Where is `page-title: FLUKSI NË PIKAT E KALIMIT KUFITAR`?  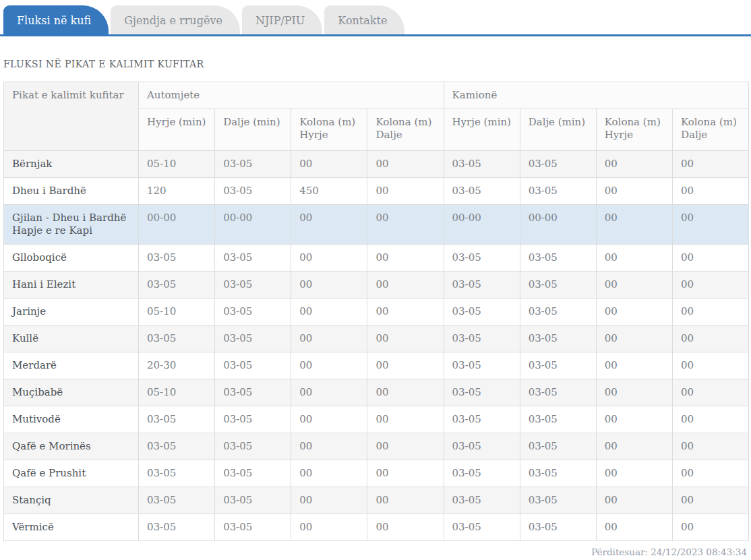
page-title: FLUKSI NË PIKAT E KALIMIT KUFITAR is located at coordinates (376, 64).